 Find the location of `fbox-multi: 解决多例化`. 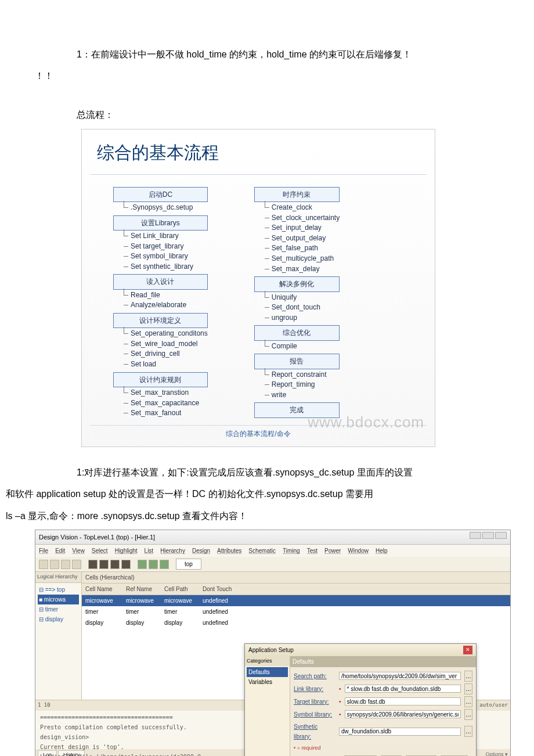

fbox-multi: 解决多例化 is located at coordinates (297, 284).